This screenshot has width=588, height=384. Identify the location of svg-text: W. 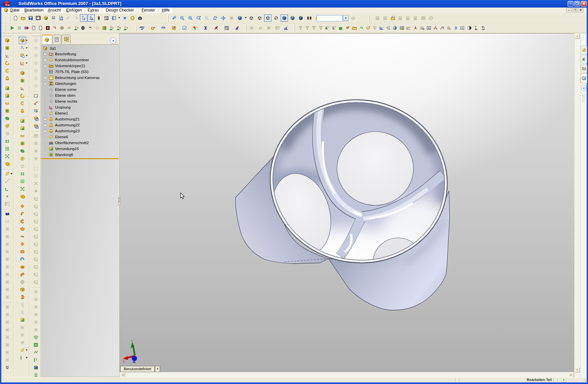
(9, 5).